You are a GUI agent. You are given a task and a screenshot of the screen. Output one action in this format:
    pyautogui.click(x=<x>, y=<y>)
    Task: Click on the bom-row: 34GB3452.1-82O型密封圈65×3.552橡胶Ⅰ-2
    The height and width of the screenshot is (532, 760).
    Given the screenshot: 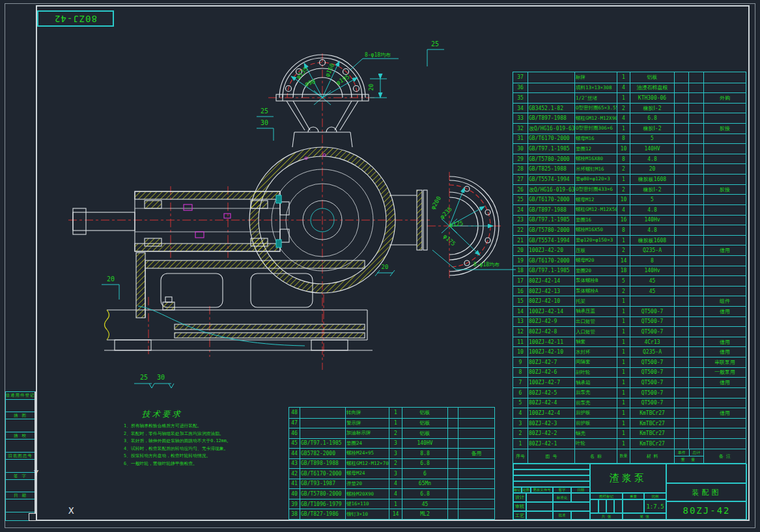 What is the action you would take?
    pyautogui.click(x=629, y=108)
    